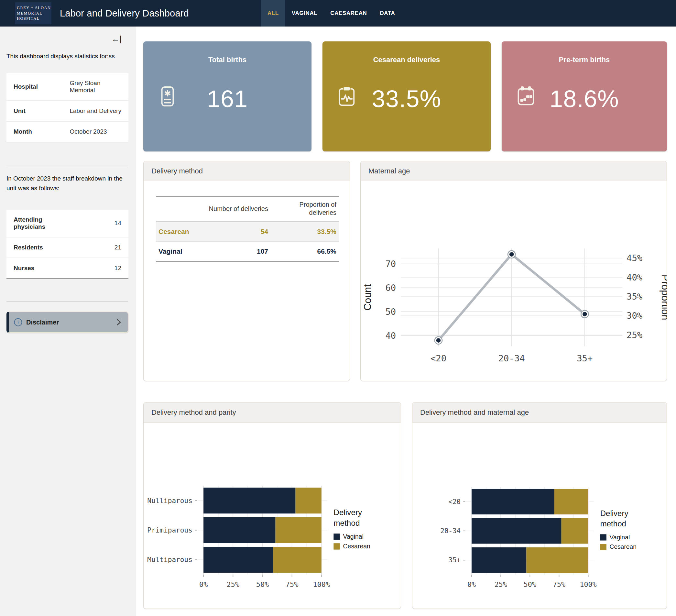 This screenshot has height=616, width=676. I want to click on hospital-logo-text: GREY + SLOAN MEMORIAL HOSPITAL, so click(34, 13).